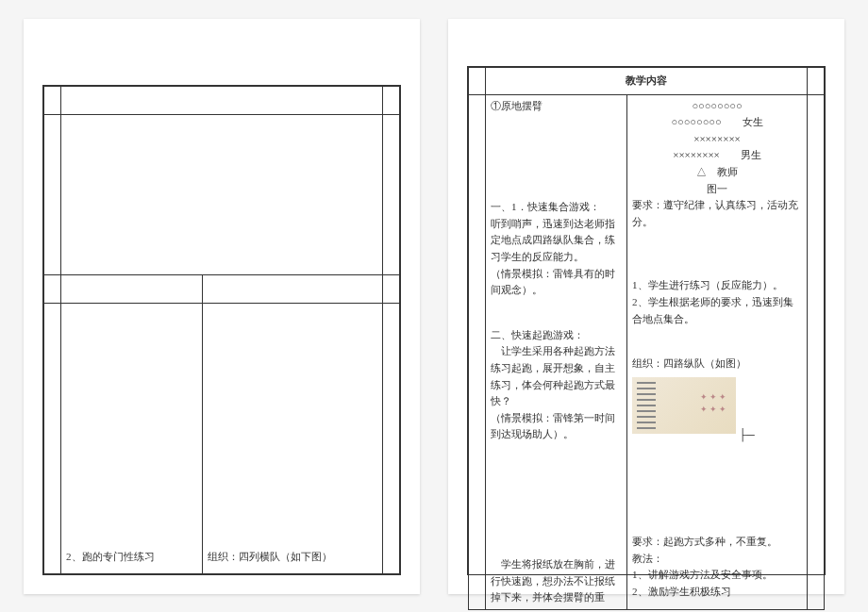  I want to click on formation-line-2: ○○○○○○○○ 女生, so click(717, 123).